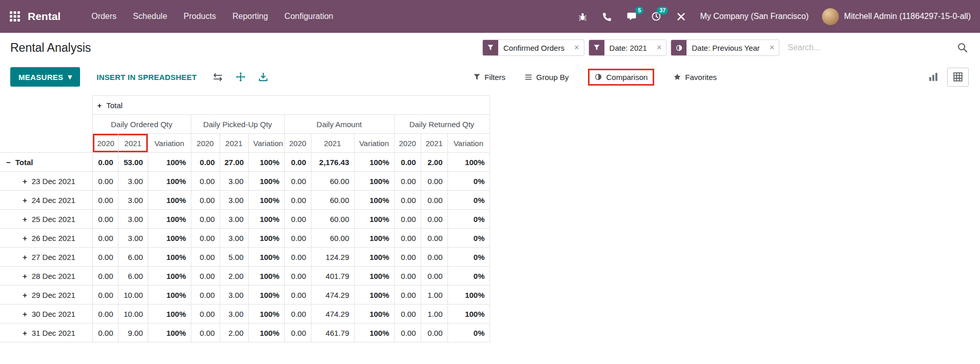 This screenshot has height=364, width=980. What do you see at coordinates (44, 16) in the screenshot?
I see `app-brand: Rental` at bounding box center [44, 16].